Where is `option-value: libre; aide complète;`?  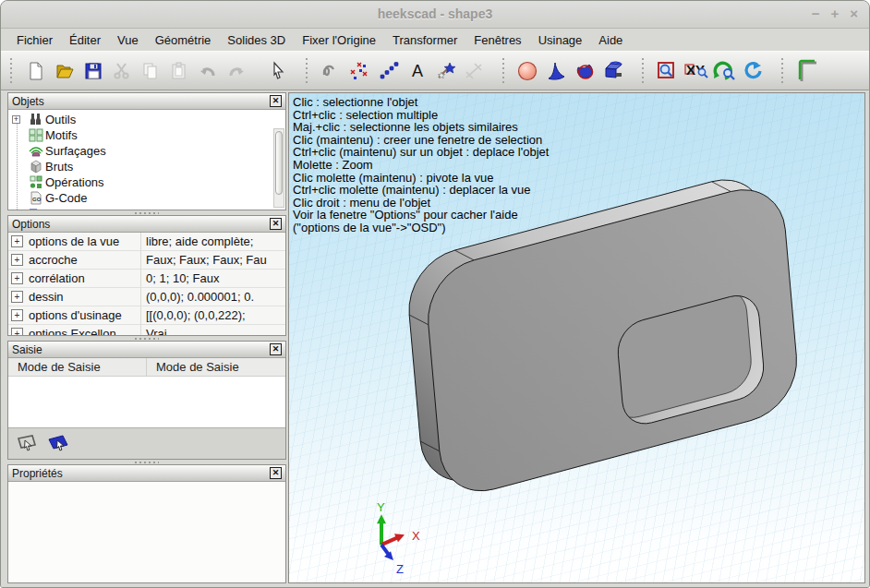 option-value: libre; aide complète; is located at coordinates (213, 242).